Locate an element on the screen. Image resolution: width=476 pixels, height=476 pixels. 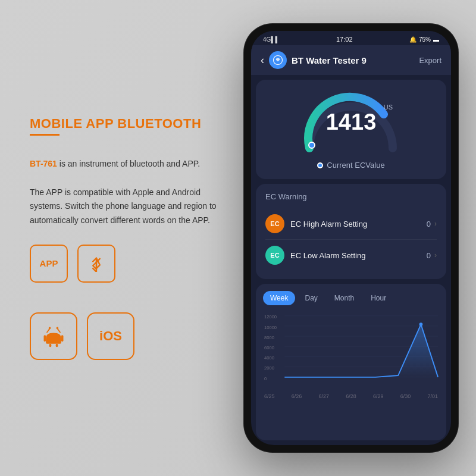
desc-part2: The APP is compatible with Apple and And… is located at coordinates (123, 206).